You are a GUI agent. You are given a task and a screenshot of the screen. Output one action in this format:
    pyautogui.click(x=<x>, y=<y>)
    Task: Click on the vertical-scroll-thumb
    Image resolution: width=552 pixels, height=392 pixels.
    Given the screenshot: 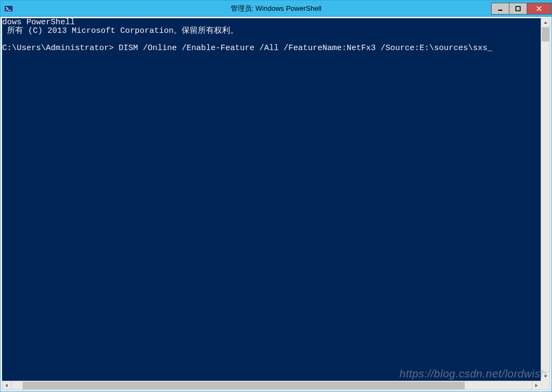 What is the action you would take?
    pyautogui.click(x=546, y=34)
    